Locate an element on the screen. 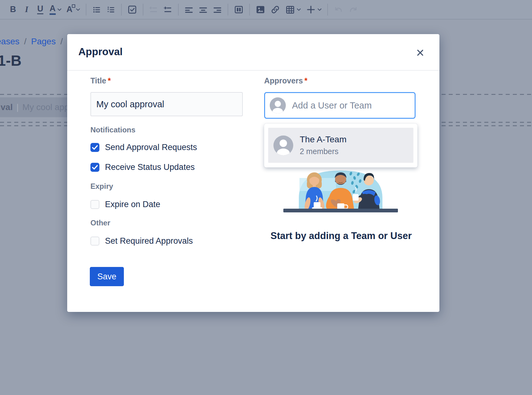 The image size is (532, 395). receive-status-updates-checkbox-row: Receive Status Updates is located at coordinates (167, 167).